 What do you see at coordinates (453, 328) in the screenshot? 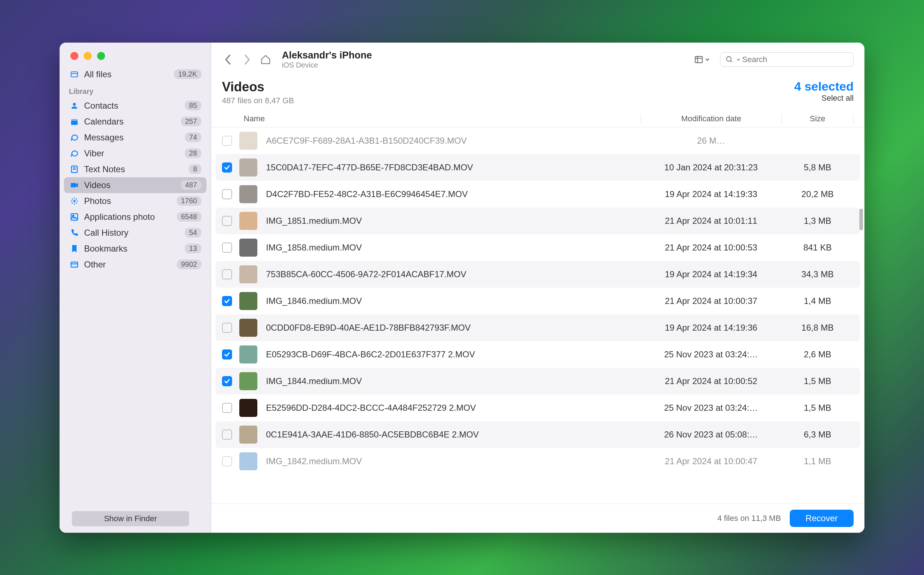
I see `file-name: 0CDD0FD8-EB9D-40AE-AE1D-78BFB842793F.MOV` at bounding box center [453, 328].